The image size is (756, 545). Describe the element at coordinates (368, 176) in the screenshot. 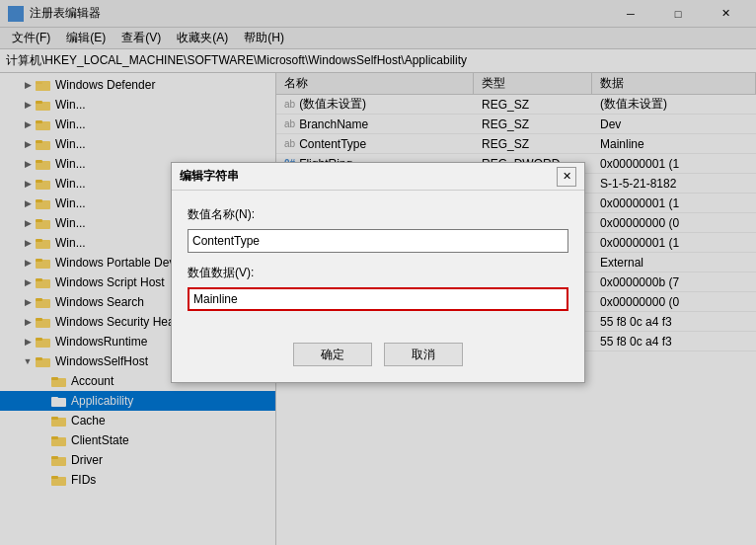

I see `modal-title: 编辑字符串` at that location.